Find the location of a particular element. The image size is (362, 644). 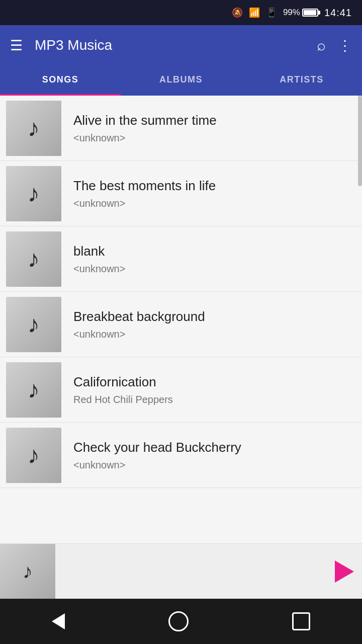

more-options-icon: ⋮ is located at coordinates (345, 45).